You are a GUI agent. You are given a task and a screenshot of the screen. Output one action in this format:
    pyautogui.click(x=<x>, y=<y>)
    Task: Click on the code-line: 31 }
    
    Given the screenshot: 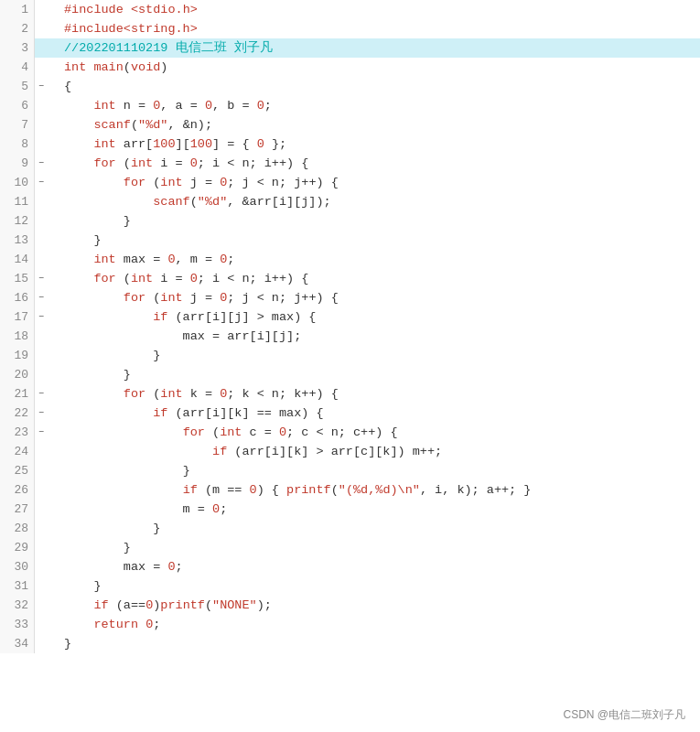 What is the action you would take?
    pyautogui.click(x=350, y=586)
    